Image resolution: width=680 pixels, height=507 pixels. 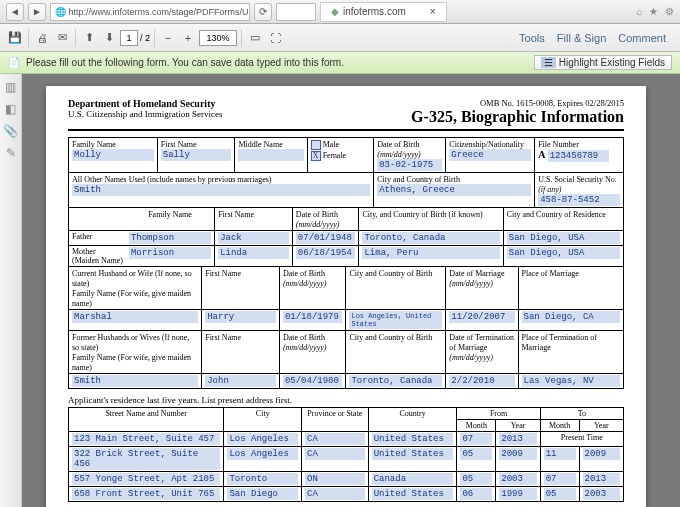 I want to click on field-father-birth: Toronto, Canada, so click(x=430, y=238).